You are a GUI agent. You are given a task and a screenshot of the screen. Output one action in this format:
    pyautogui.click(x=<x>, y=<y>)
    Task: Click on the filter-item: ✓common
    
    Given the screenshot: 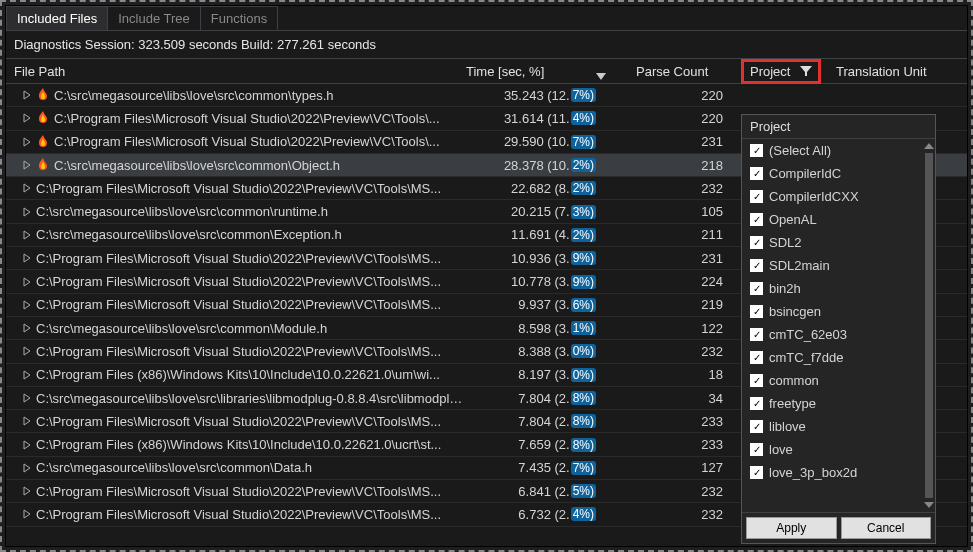 What is the action you would take?
    pyautogui.click(x=838, y=380)
    